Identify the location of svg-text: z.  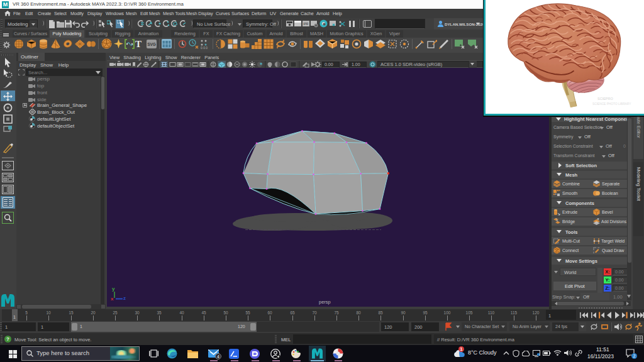
(125, 298).